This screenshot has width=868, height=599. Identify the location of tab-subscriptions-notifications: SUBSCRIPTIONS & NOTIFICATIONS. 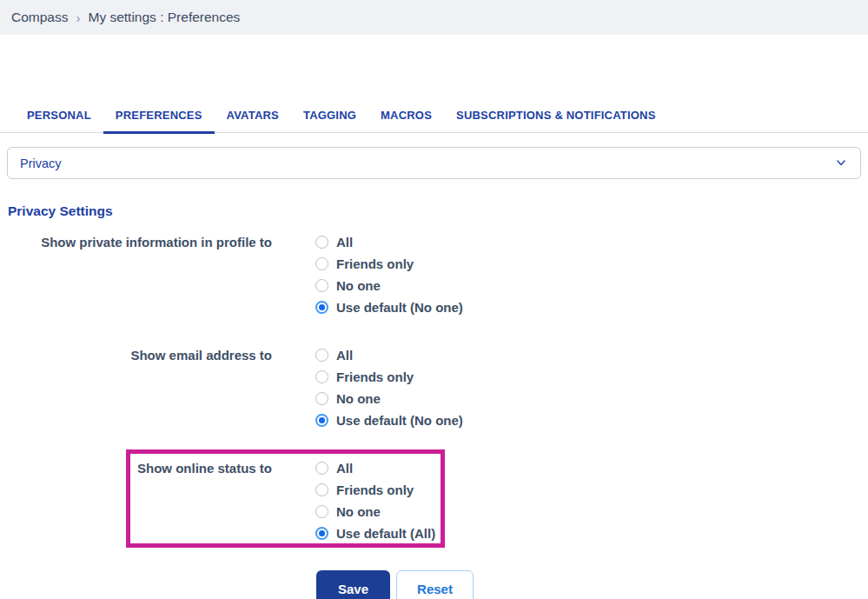
(556, 116).